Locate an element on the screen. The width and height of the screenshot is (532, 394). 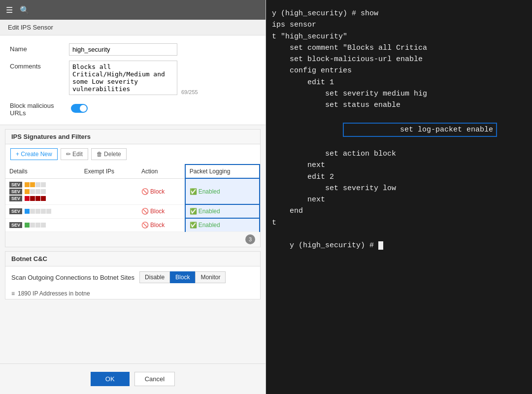
details-cell-2: SEV is located at coordinates (43, 211).